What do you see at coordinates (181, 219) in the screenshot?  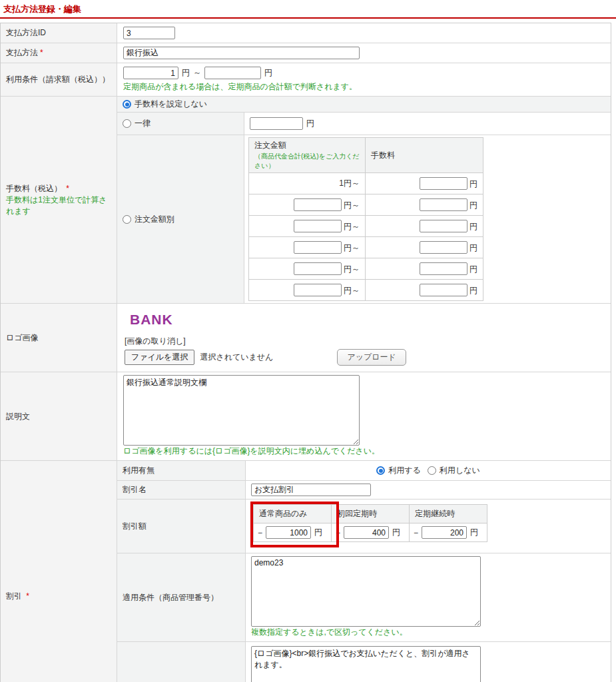 I see `fee-by-amount-option-cell: 注文金額別` at bounding box center [181, 219].